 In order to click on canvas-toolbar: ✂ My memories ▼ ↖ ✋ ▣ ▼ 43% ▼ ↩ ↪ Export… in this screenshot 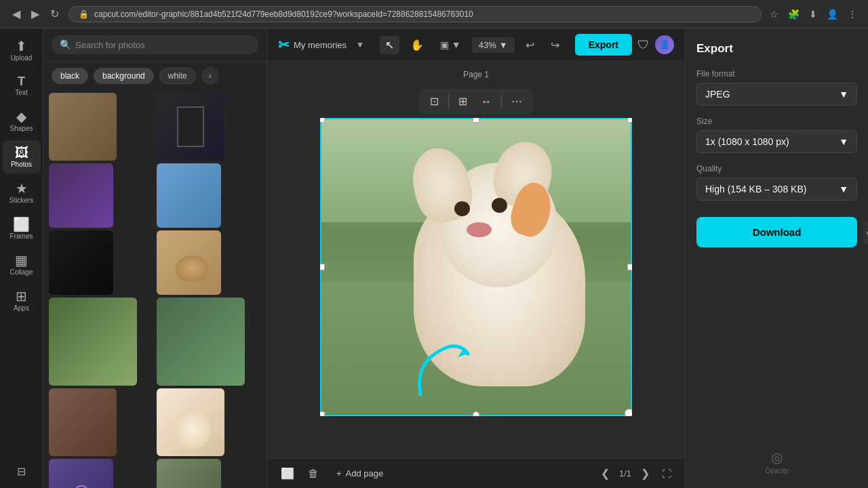, I will do `click(476, 45)`.